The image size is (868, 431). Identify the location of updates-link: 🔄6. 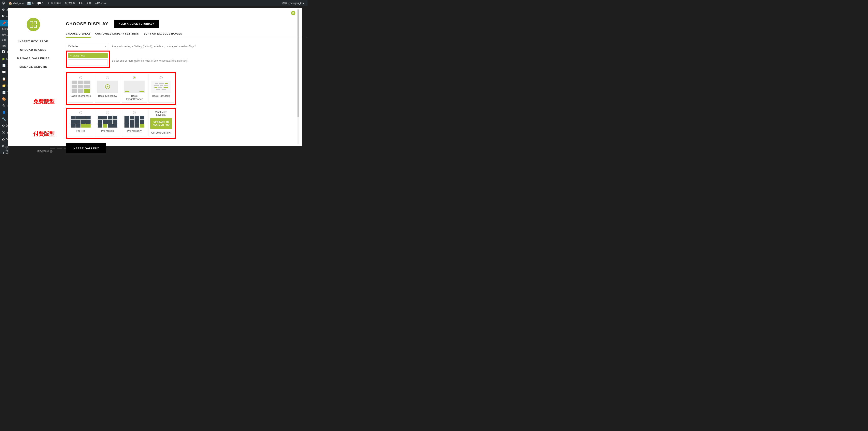
(30, 3).